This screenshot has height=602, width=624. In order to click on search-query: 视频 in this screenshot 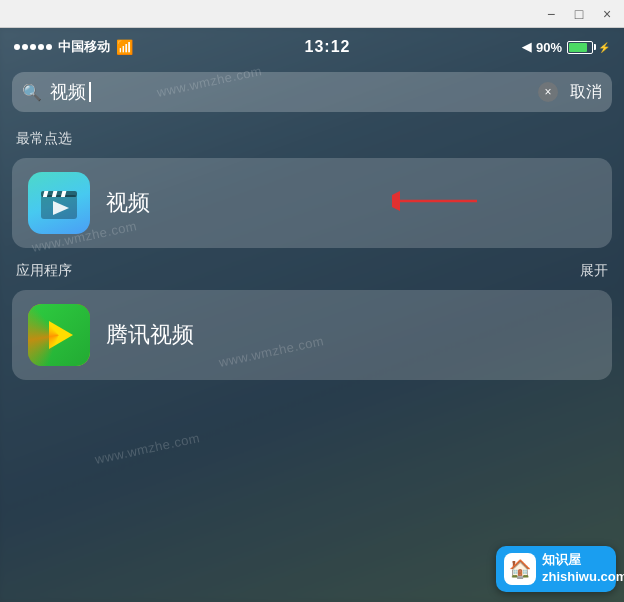, I will do `click(290, 92)`.